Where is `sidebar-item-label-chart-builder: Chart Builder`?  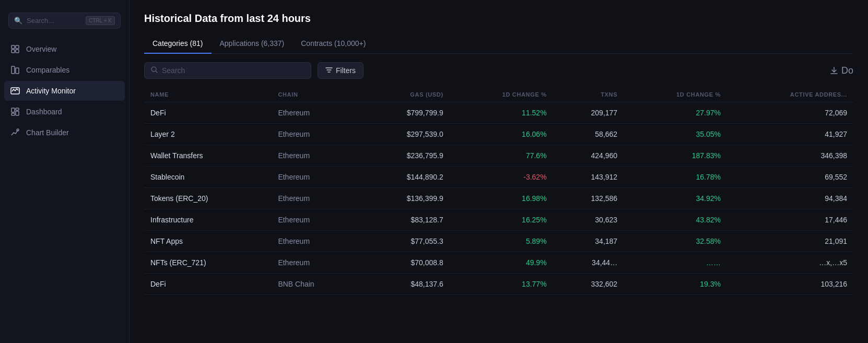 sidebar-item-label-chart-builder: Chart Builder is located at coordinates (48, 133).